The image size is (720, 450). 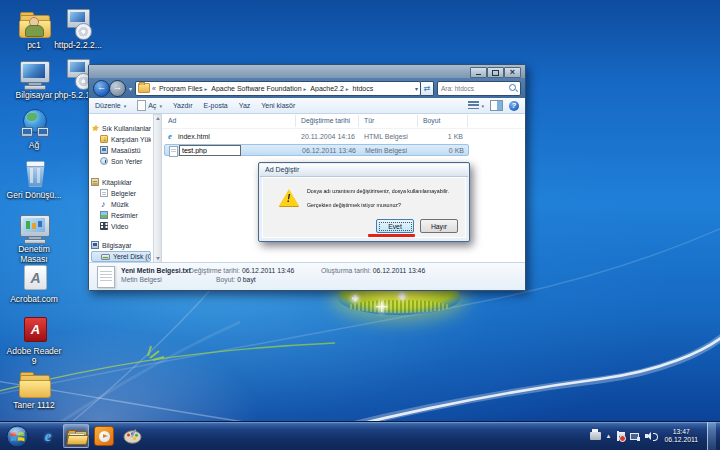 What do you see at coordinates (596, 436) in the screenshot?
I see `printer-icon` at bounding box center [596, 436].